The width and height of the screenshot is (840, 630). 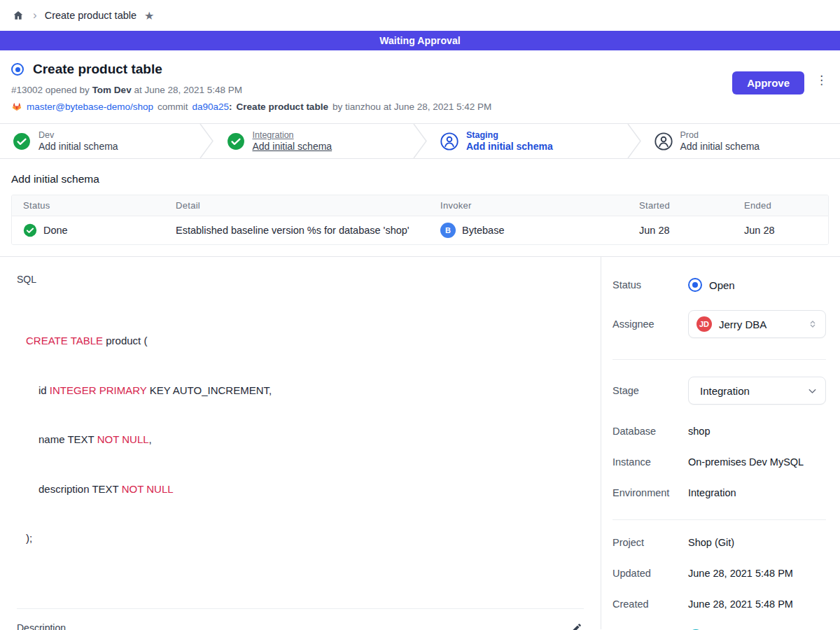 What do you see at coordinates (305, 489) in the screenshot?
I see `sql-line: description TEXT NOT NULL` at bounding box center [305, 489].